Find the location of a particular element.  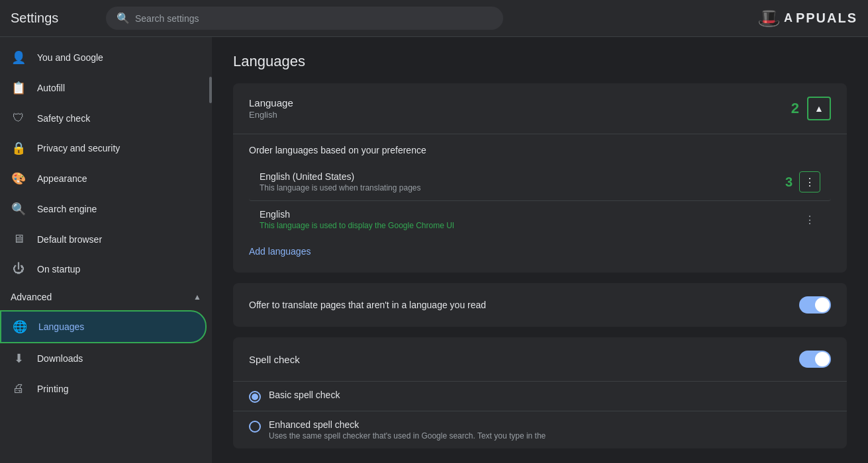

lang-en-us-name: English (United States) is located at coordinates (522, 177).